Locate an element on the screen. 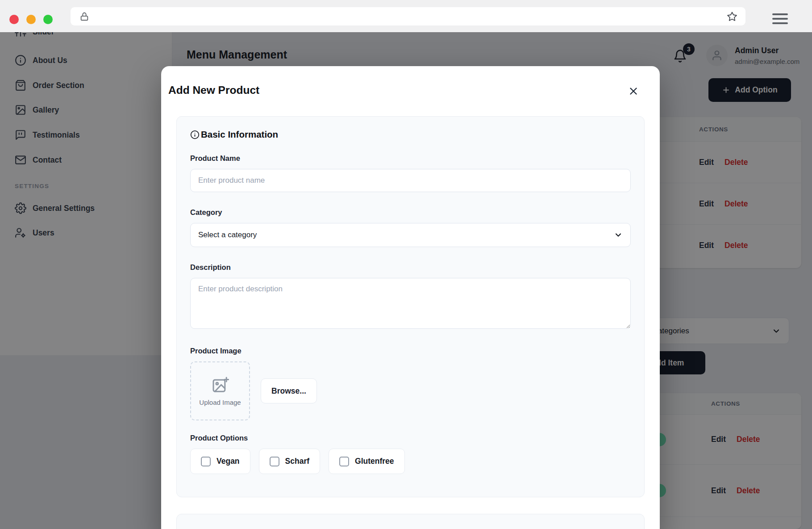 This screenshot has height=529, width=812. browse-button: Browse... is located at coordinates (289, 391).